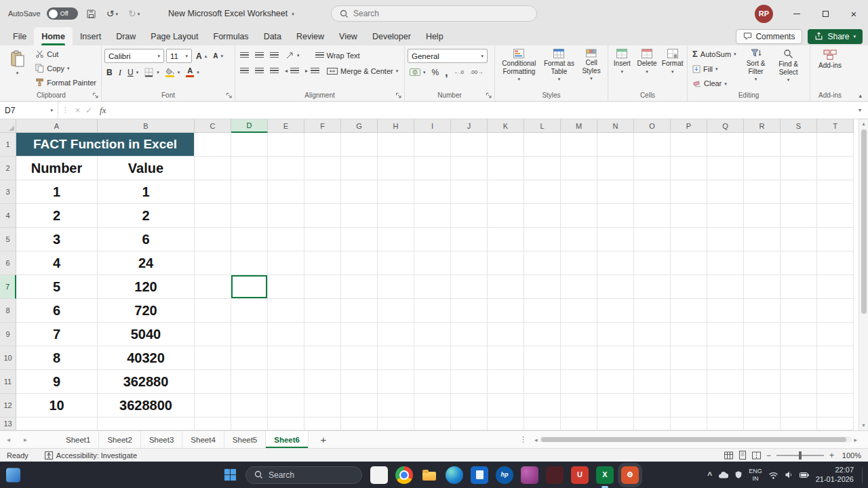  I want to click on cell-Q7, so click(726, 287).